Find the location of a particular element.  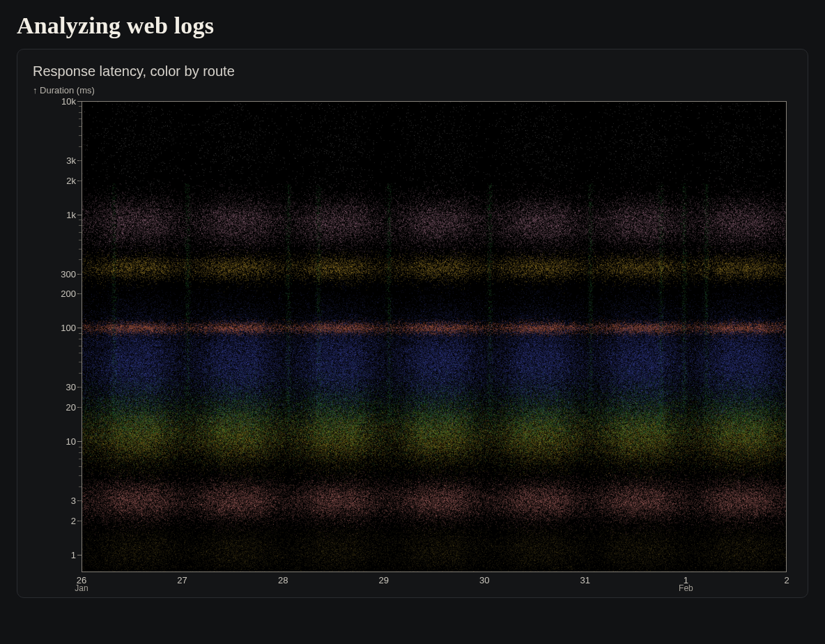

x-tick-label: 28 is located at coordinates (283, 580).